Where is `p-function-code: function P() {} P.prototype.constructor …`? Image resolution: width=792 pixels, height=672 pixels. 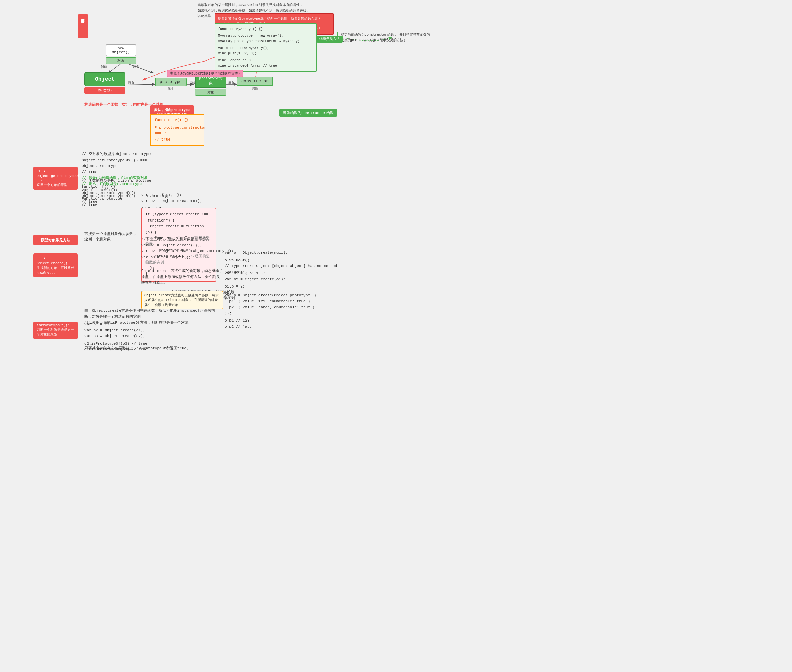 p-function-code: function P() {} P.prototype.constructor … is located at coordinates (177, 130).